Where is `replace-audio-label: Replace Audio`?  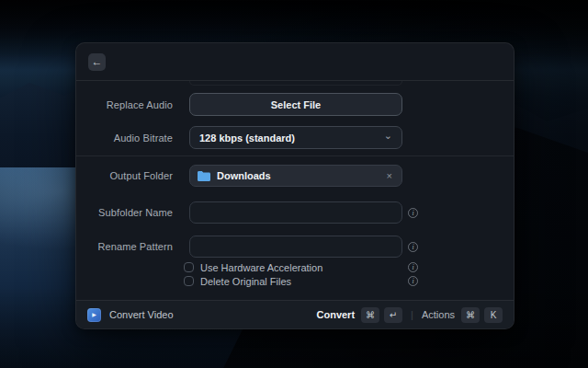 replace-audio-label: Replace Audio is located at coordinates (125, 105).